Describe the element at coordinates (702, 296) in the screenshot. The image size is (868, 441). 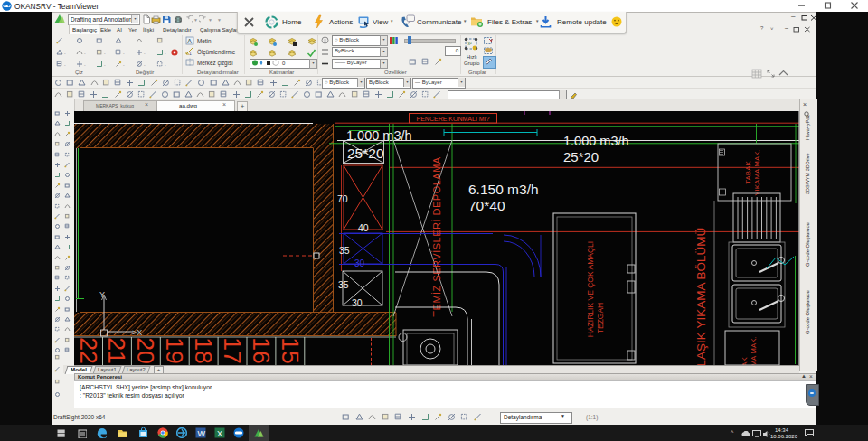
I see `svg-text: BULAŞIK YIKAMA BÖLÜMÜ` at that location.